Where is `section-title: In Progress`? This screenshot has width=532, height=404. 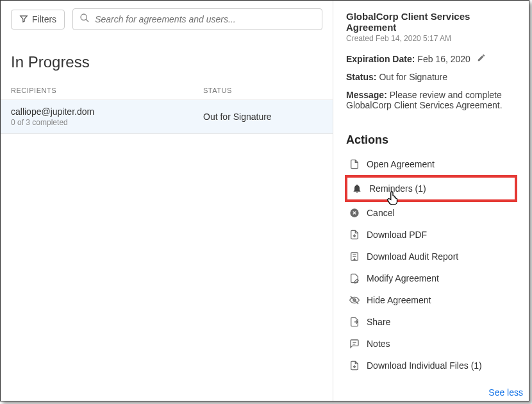 section-title: In Progress is located at coordinates (167, 62).